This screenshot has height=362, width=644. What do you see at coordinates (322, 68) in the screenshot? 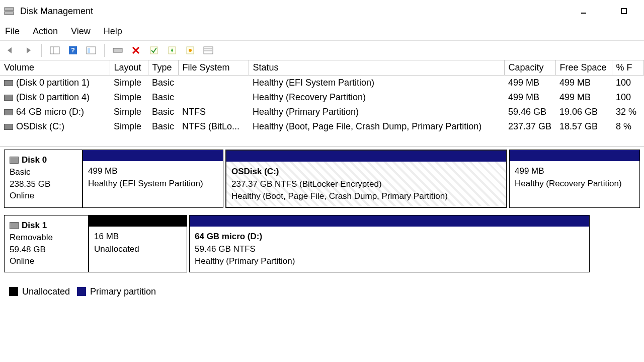
I see `table-header-row: Volume Layout Type File System Status Ca…` at bounding box center [322, 68].